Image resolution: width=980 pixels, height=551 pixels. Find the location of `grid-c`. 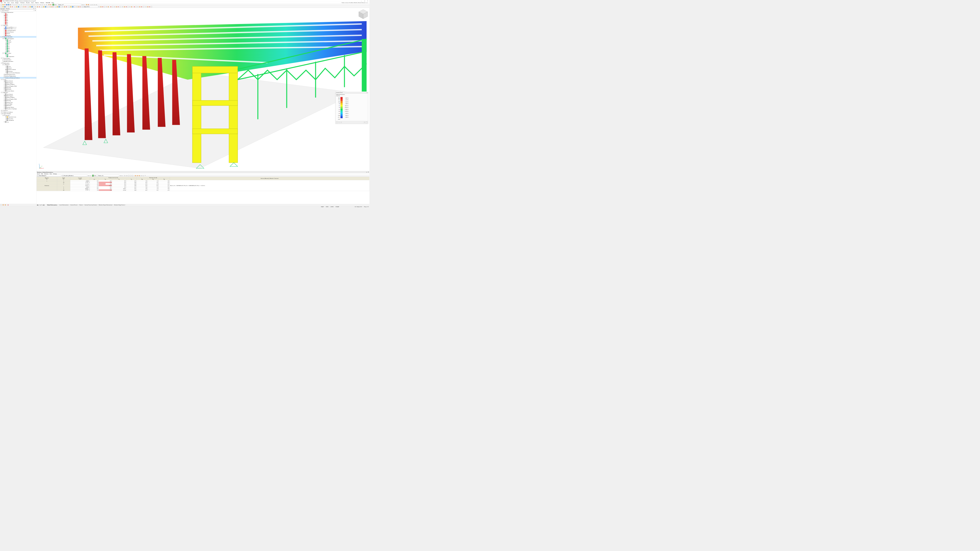

grid-c is located at coordinates (27, 5).